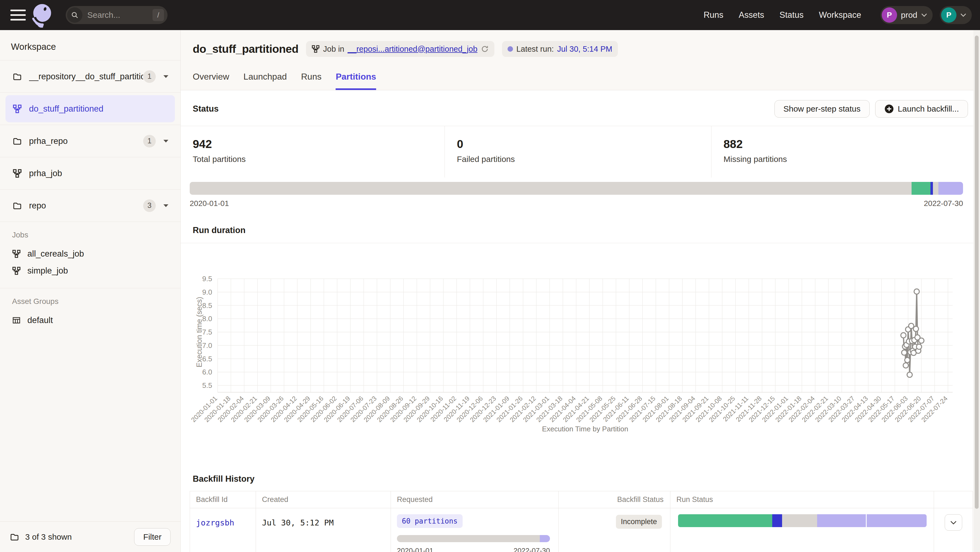  I want to click on col-created: Created, so click(323, 500).